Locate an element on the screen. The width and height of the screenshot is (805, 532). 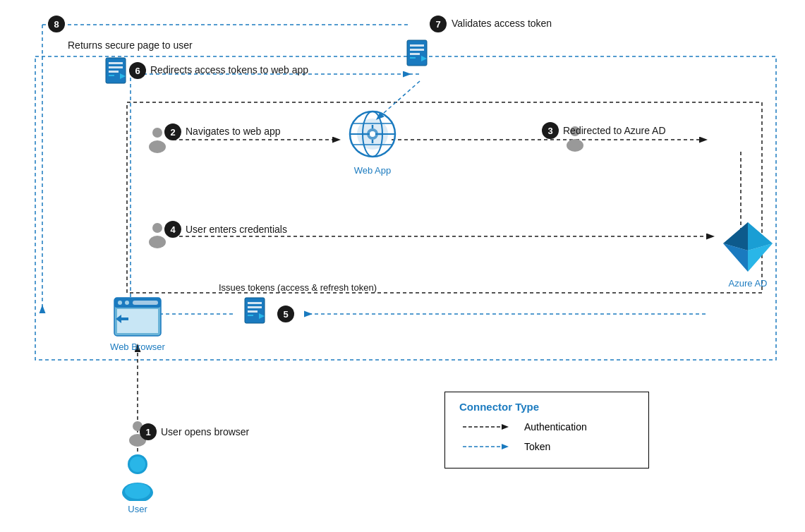
step1-label: User opens browser is located at coordinates (205, 432).